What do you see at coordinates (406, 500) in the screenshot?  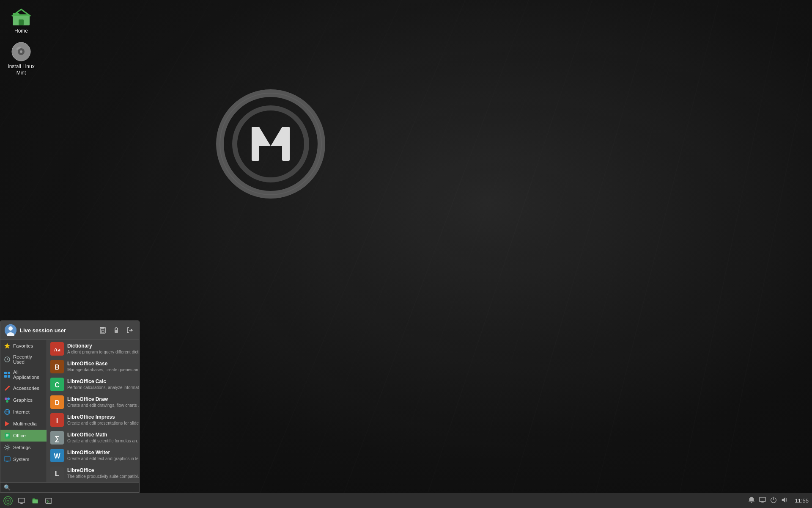 I see `taskbar: m` at bounding box center [406, 500].